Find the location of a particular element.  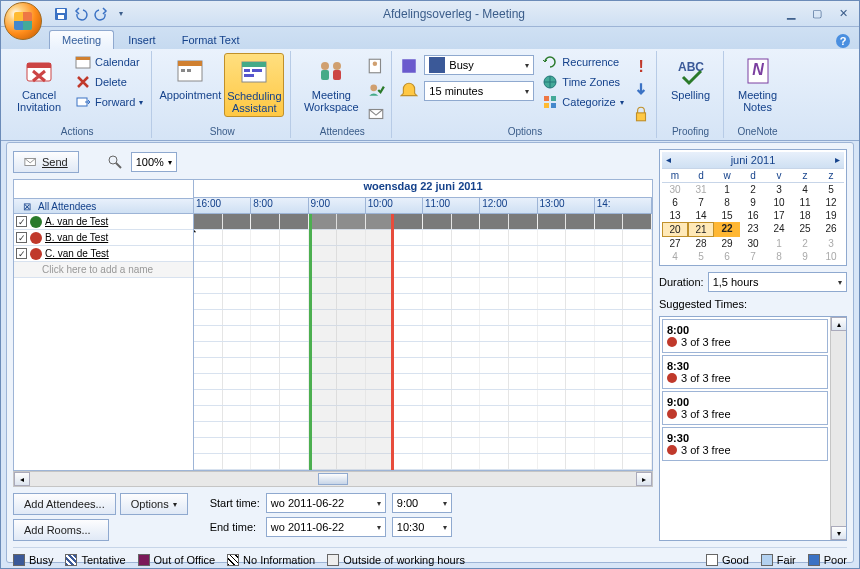

cancel-invitation-button: Cancel Invitation is located at coordinates (39, 84).